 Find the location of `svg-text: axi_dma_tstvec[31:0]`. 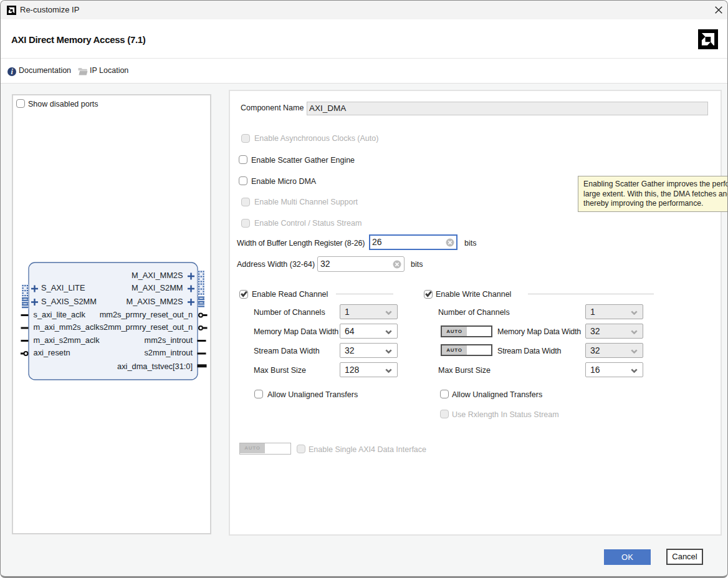

svg-text: axi_dma_tstvec[31:0] is located at coordinates (155, 367).